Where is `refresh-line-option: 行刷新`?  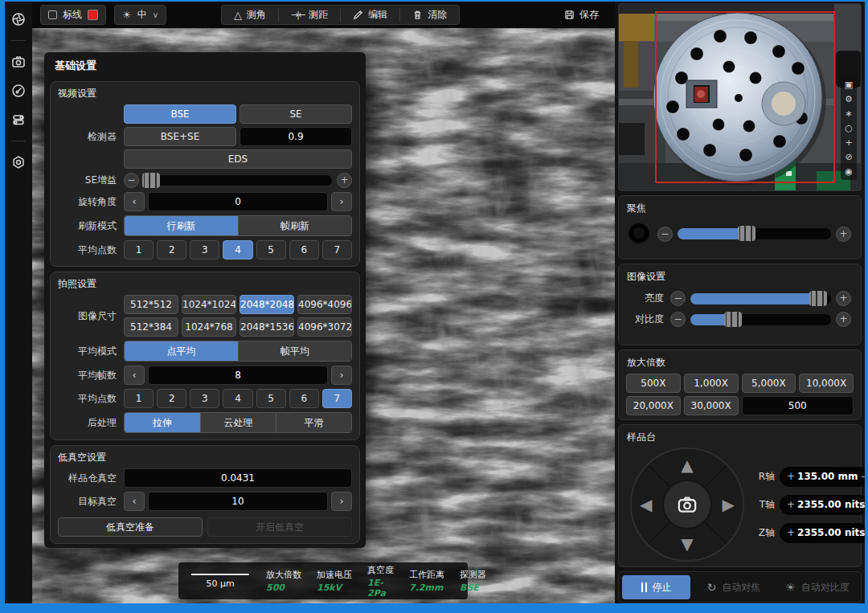 refresh-line-option: 行刷新 is located at coordinates (182, 226).